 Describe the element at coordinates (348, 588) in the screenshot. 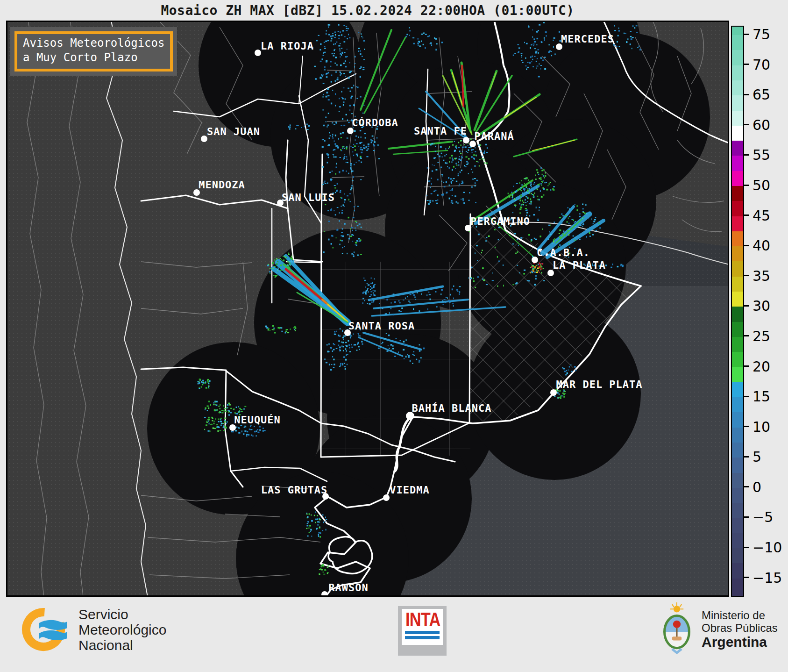

I see `city-label: RAWSON` at that location.